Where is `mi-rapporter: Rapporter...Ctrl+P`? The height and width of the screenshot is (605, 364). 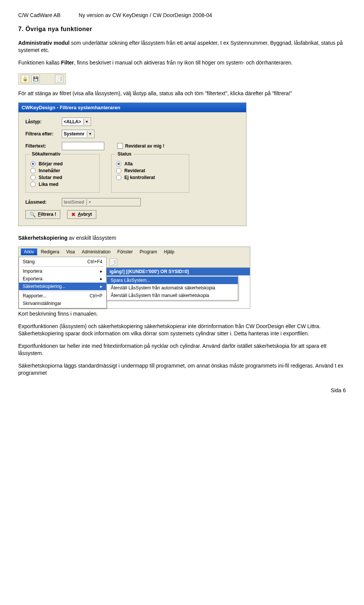
mi-rapporter: Rapporter...Ctrl+P is located at coordinates (63, 296).